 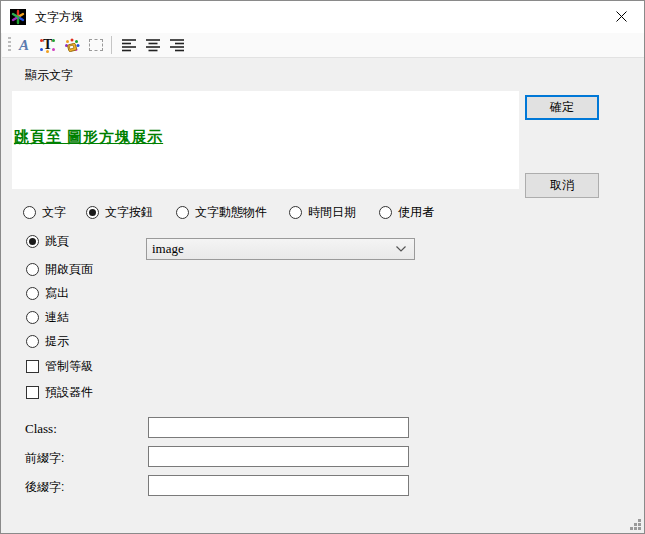 I want to click on radio-option-text-button: 文字按鈕, so click(x=120, y=212).